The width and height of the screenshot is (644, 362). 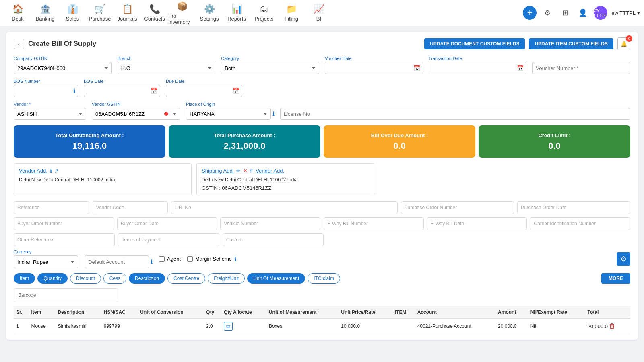 I want to click on margin-scheme-info-icon: ℹ, so click(x=235, y=259).